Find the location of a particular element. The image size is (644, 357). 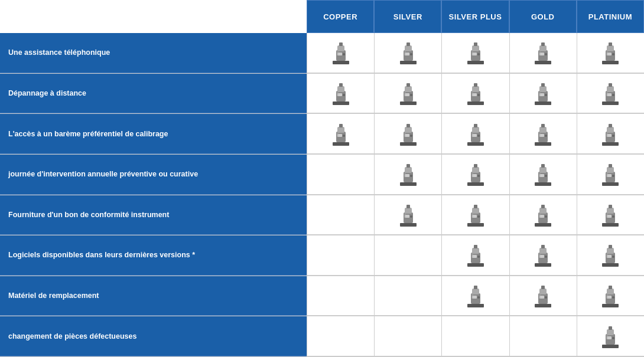

row-label: Matériel de remplacement is located at coordinates (154, 296).